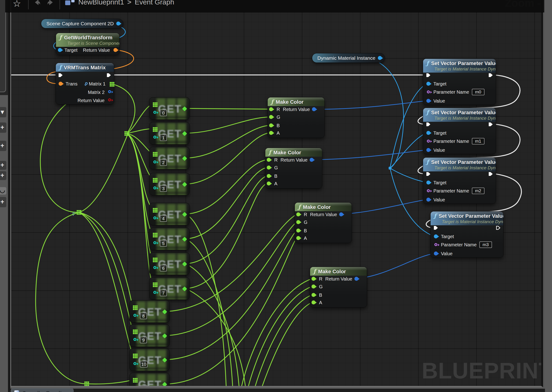 The width and height of the screenshot is (552, 392). Describe the element at coordinates (110, 92) in the screenshot. I see `matrix2-output-pin` at that location.